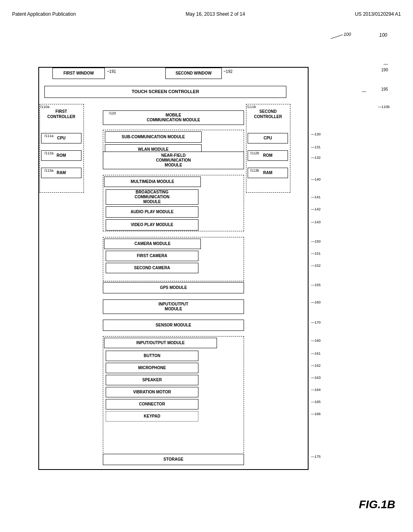 Image resolution: width=413 pixels, height=532 pixels. I want to click on ref-160a: —160, so click(316, 302).